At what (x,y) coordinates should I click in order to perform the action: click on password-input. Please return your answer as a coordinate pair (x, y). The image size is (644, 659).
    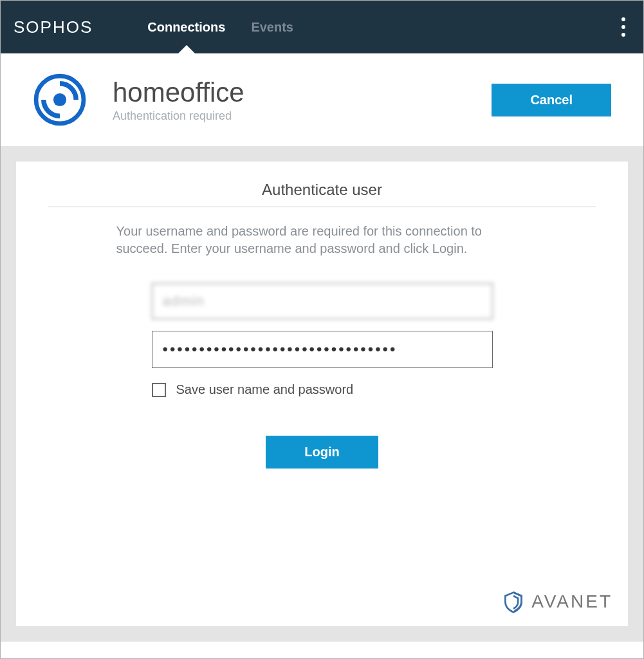
    Looking at the image, I should click on (322, 349).